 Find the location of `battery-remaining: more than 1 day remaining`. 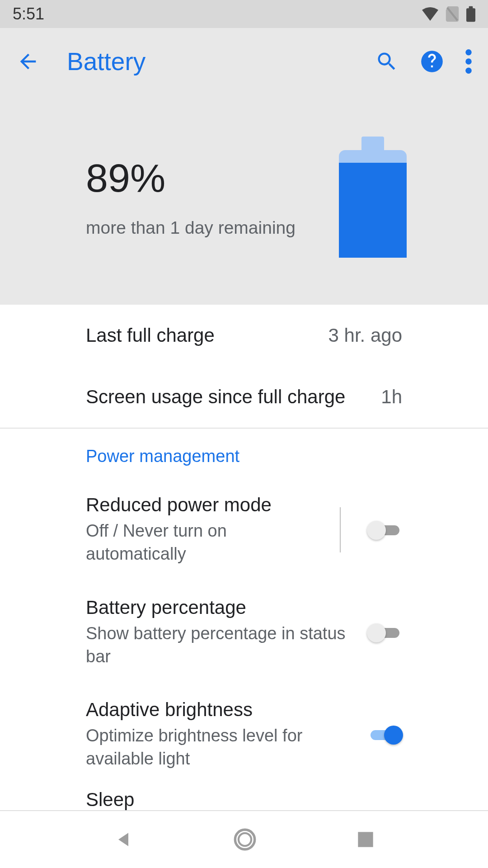

battery-remaining: more than 1 day remaining is located at coordinates (212, 228).